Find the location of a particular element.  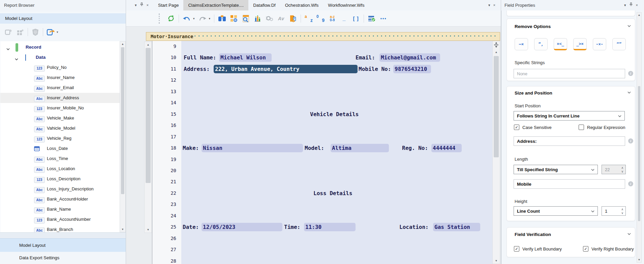

tree-item-bank-accountholder: AbcBank_AccountHolder is located at coordinates (60, 199).